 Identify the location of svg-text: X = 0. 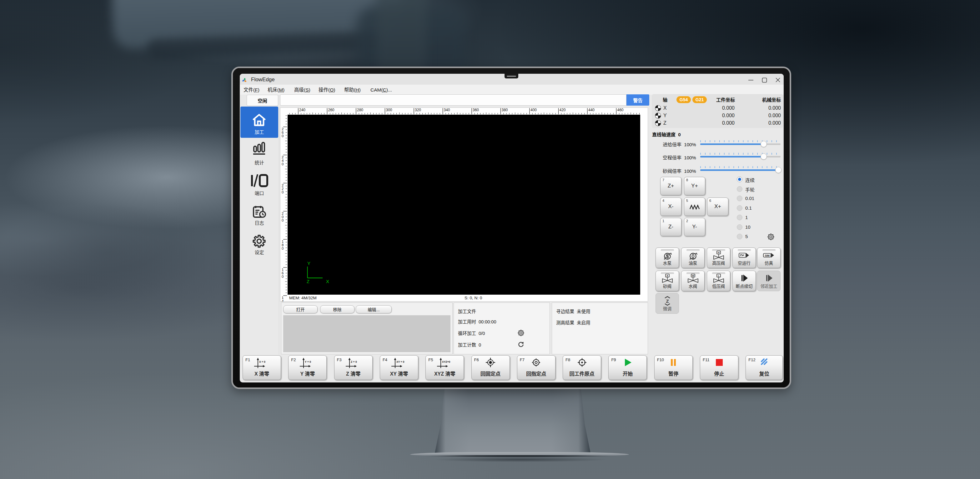
(262, 362).